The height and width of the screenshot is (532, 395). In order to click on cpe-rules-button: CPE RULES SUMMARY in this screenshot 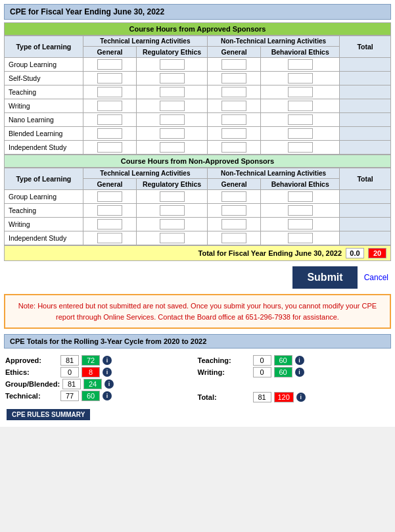, I will do `click(49, 414)`.